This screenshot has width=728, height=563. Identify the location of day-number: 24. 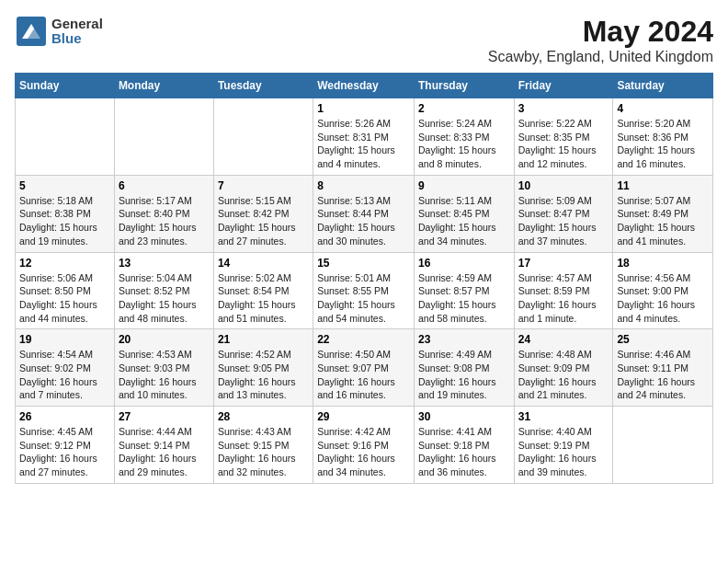
(564, 339).